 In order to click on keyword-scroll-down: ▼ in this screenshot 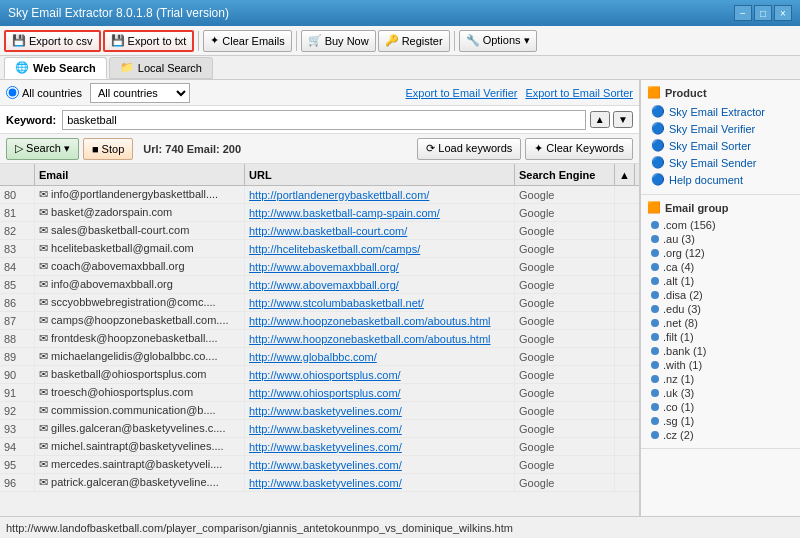, I will do `click(623, 120)`.